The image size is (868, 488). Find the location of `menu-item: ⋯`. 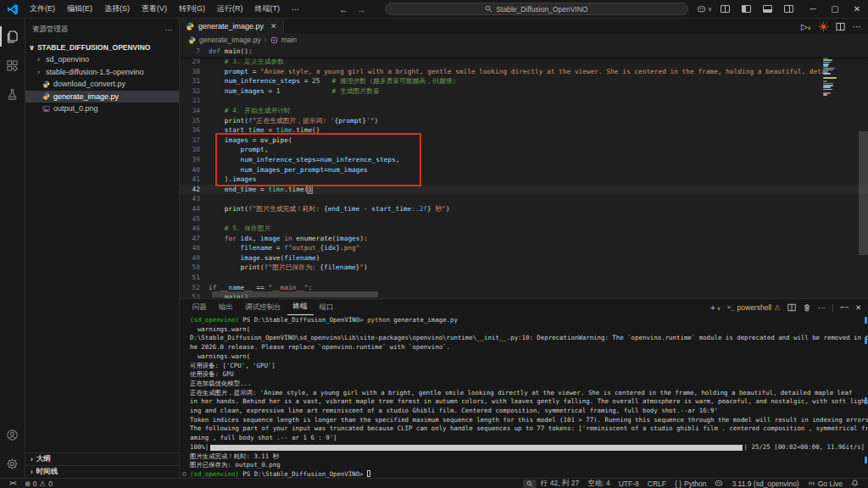

menu-item: ⋯ is located at coordinates (295, 9).